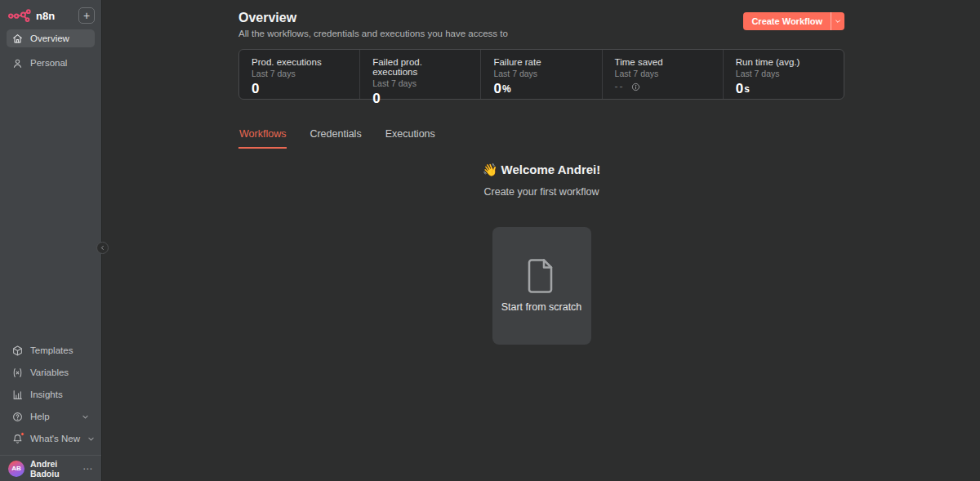 The width and height of the screenshot is (980, 481). What do you see at coordinates (51, 63) in the screenshot?
I see `sidebar-item-personal: Personal` at bounding box center [51, 63].